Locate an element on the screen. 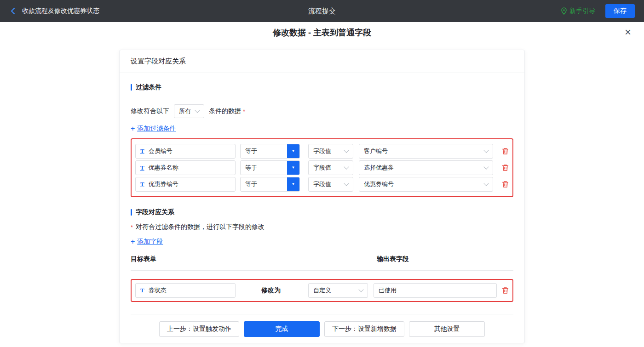  card-footer: 上一步：设置触发动作 完成 下一步：设置新增数据 其他设置 is located at coordinates (322, 328).